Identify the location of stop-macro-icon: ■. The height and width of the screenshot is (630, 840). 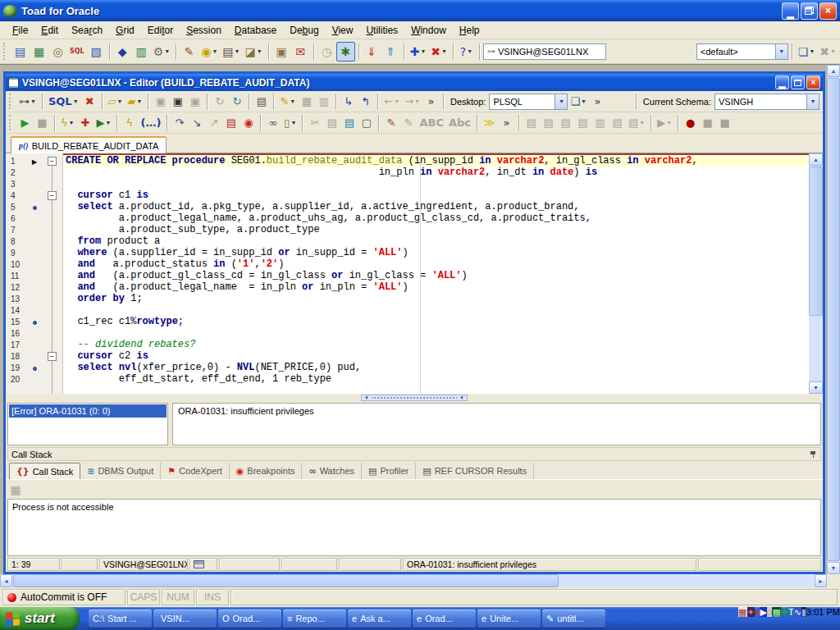
(725, 123).